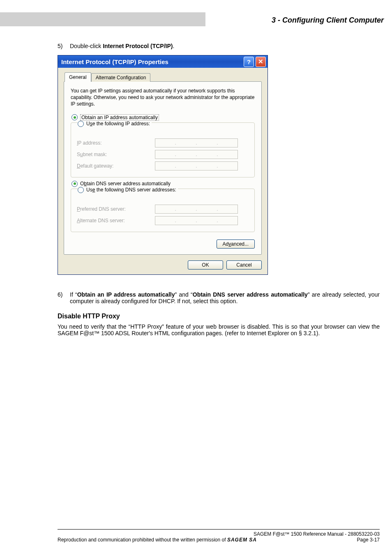 The height and width of the screenshot is (555, 392). Describe the element at coordinates (116, 154) in the screenshot. I see `label-subnet-mask: Subnet mask:` at that location.